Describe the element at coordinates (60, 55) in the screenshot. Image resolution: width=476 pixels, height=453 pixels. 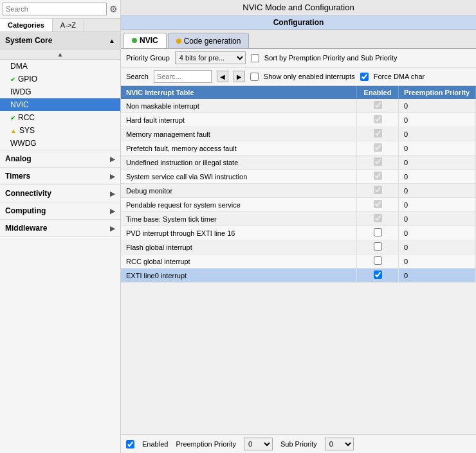
I see `sidebar-expand-btn: ▲` at that location.